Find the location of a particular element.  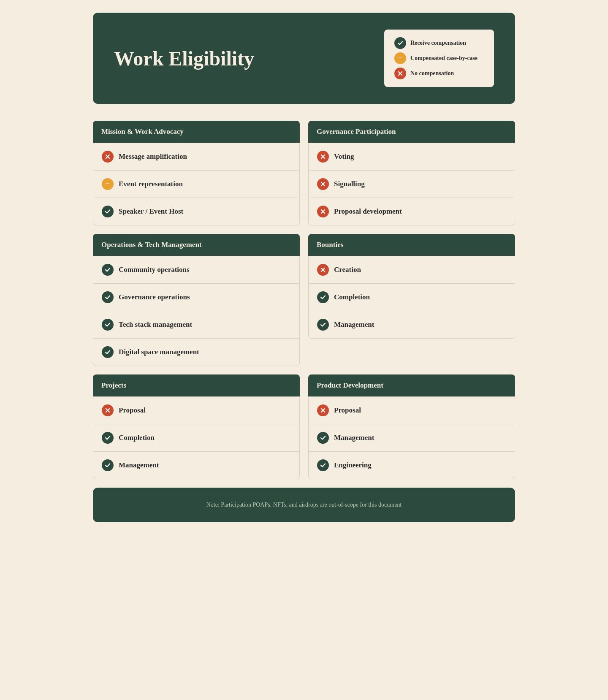

section-items-bounties: CreationCompletionManagement is located at coordinates (412, 297).